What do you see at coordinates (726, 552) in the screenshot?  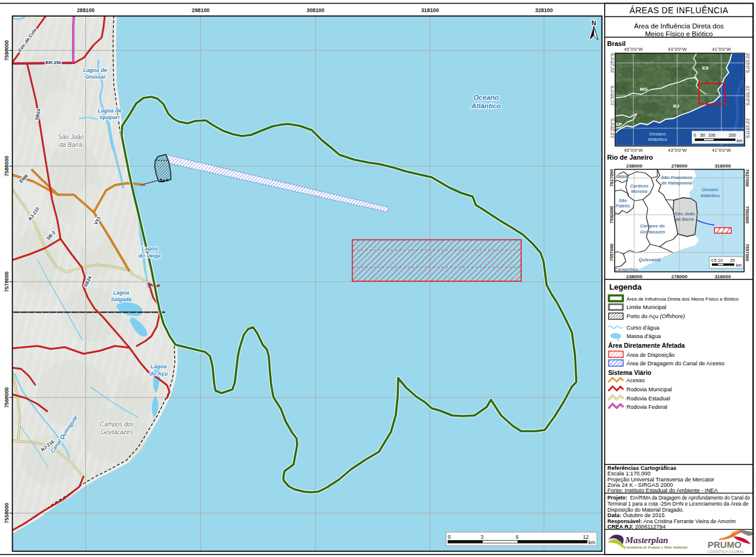 I see `svg-text: LOGÍSTICA GLOBAL` at bounding box center [726, 552].